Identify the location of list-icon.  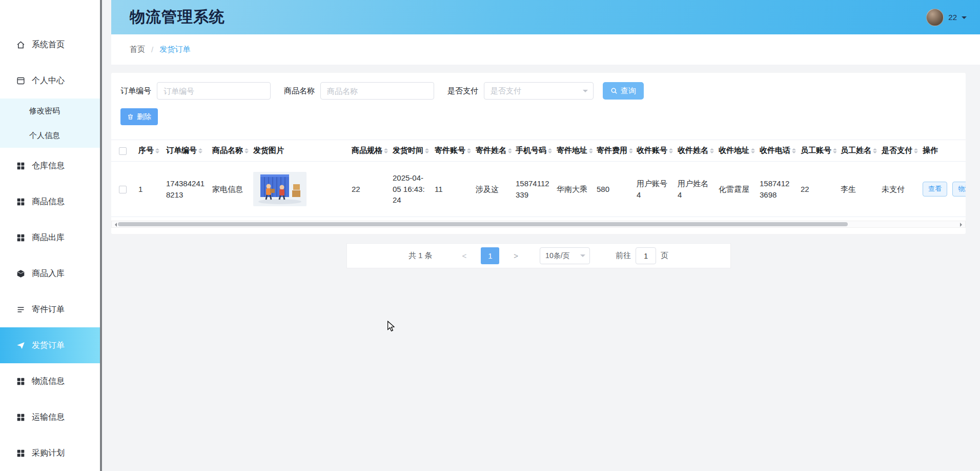
(21, 310).